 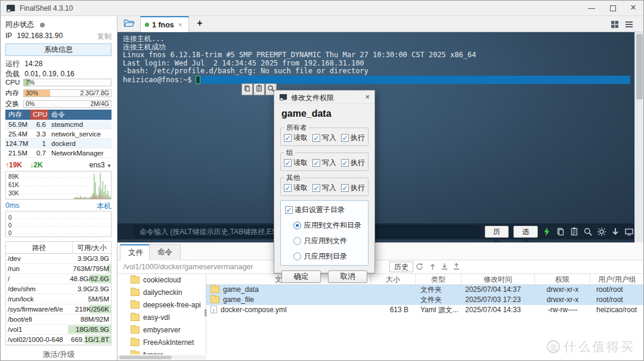 I want to click on tab-close-icon: ×, so click(x=180, y=25).